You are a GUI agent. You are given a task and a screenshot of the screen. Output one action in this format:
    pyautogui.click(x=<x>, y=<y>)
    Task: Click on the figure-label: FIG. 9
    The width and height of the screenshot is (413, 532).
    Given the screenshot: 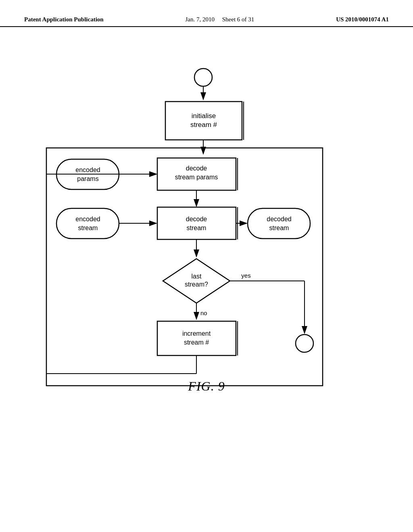 What is the action you would take?
    pyautogui.click(x=206, y=386)
    